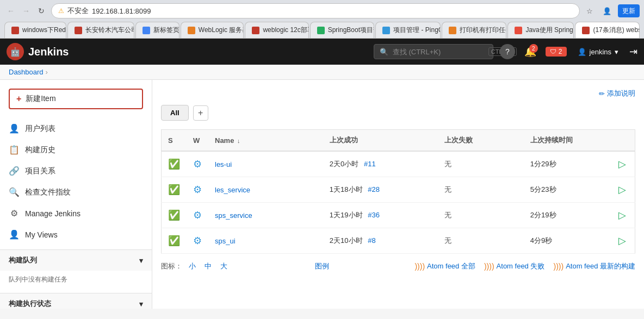 The height and width of the screenshot is (319, 644). Describe the element at coordinates (515, 266) in the screenshot. I see `atom-feed-failure-link: )))) Atom feed 失败` at that location.